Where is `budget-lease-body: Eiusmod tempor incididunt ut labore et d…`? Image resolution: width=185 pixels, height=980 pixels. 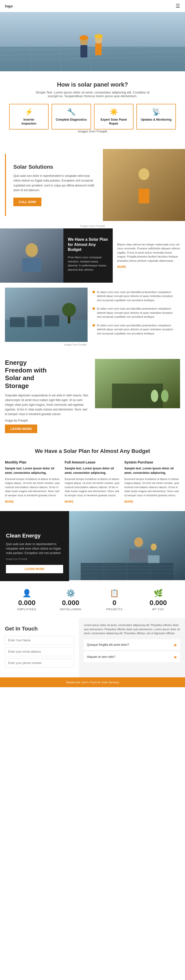 budget-lease-body: Eiusmod tempor incididunt ut labore et d… is located at coordinates (92, 487).